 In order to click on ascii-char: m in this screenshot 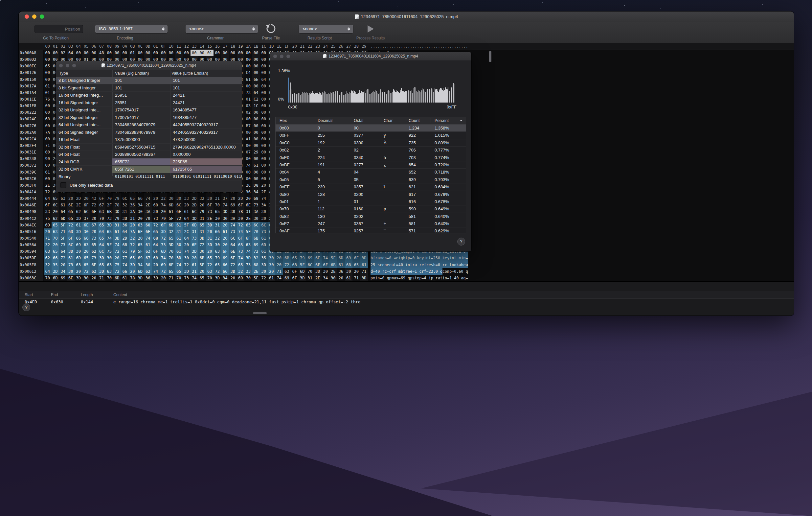, I will do `click(400, 271)`.